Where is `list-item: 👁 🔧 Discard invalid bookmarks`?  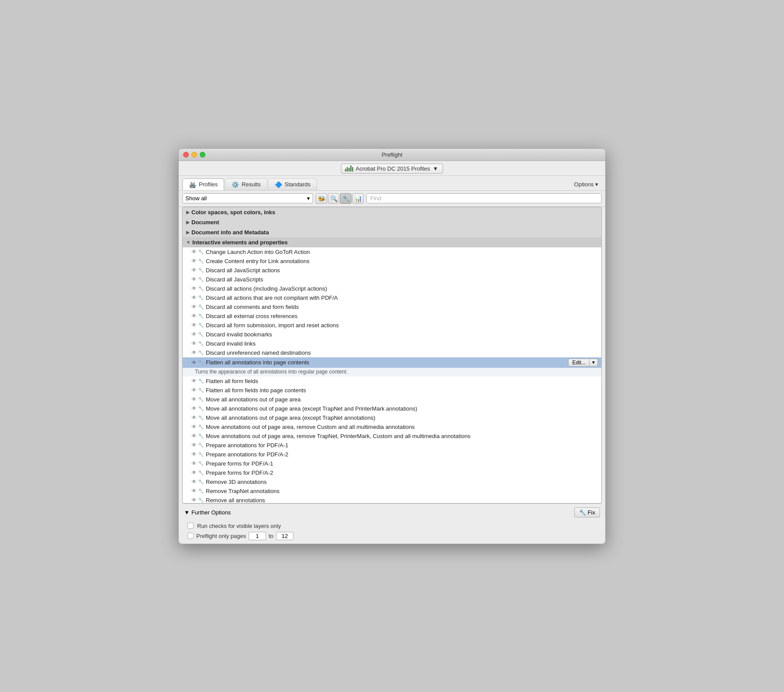 list-item: 👁 🔧 Discard invalid bookmarks is located at coordinates (392, 334).